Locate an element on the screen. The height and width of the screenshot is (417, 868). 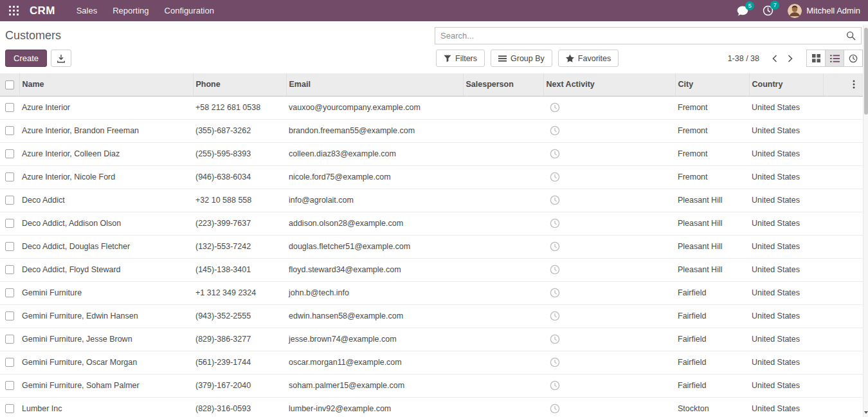
customer-row: Lumber Inc(828)-316-0593lumber-inv92@exa… is located at coordinates (431, 407).